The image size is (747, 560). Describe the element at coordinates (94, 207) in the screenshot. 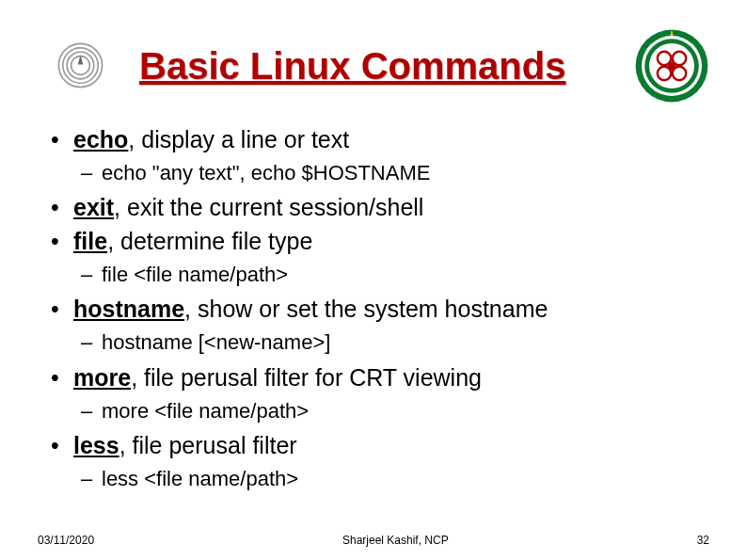

I see `command-name: exit` at that location.